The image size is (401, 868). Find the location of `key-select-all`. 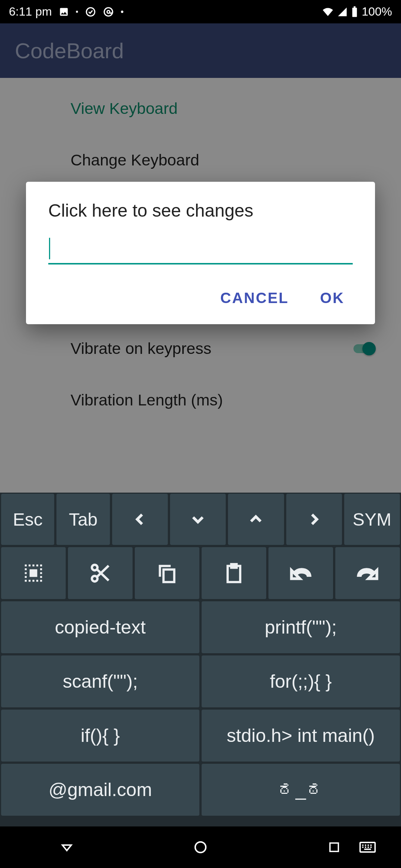

key-select-all is located at coordinates (33, 573).